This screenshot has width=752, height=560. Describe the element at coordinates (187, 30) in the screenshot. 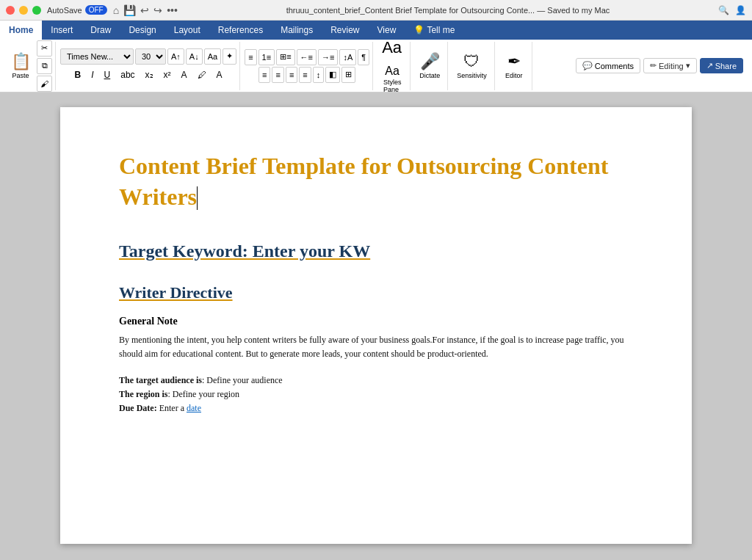

I see `tab-layout: Layout` at that location.